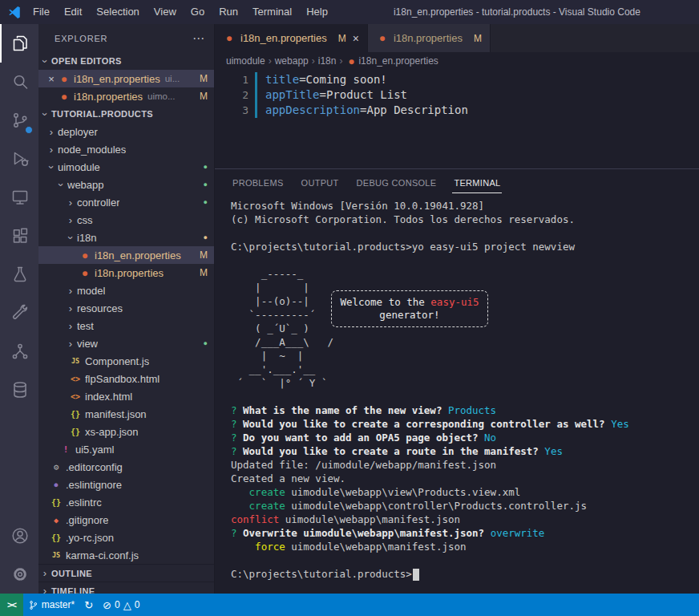 This screenshot has height=616, width=699. What do you see at coordinates (258, 183) in the screenshot?
I see `panel-tab-problems: PROBLEMS` at bounding box center [258, 183].